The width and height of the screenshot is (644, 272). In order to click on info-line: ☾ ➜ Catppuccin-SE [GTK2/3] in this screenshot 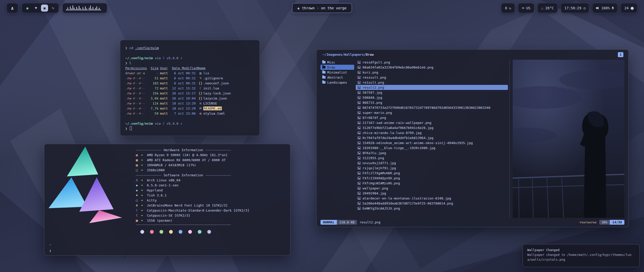, I will do `click(204, 216)`.